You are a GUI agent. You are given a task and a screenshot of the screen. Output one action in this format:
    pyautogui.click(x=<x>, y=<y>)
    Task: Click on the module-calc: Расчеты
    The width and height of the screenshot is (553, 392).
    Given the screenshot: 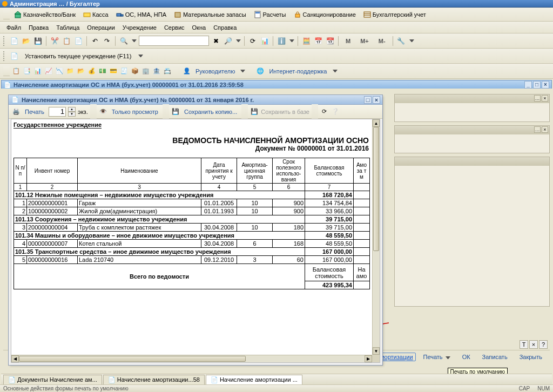 What is the action you would take?
    pyautogui.click(x=270, y=15)
    